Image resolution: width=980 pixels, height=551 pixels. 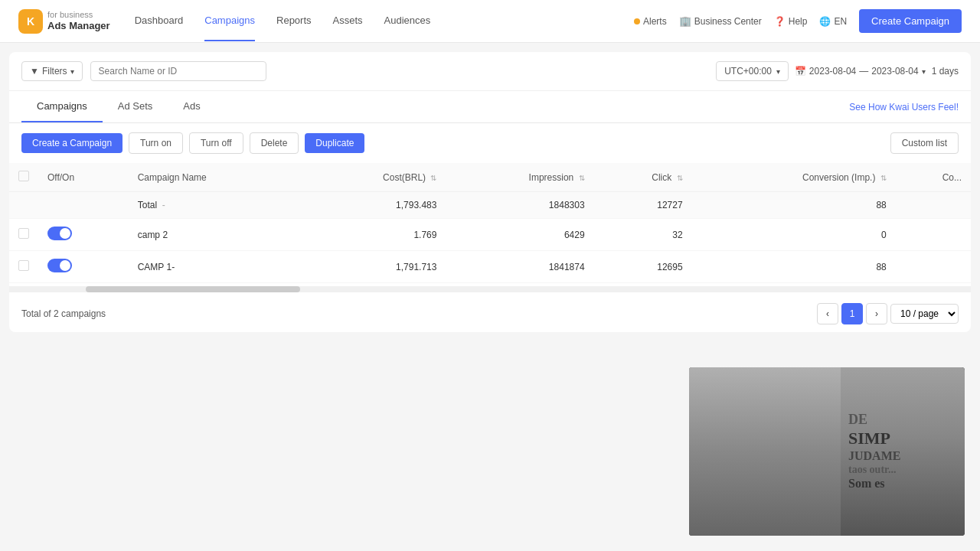 I want to click on nav-assets: Assets, so click(x=348, y=21).